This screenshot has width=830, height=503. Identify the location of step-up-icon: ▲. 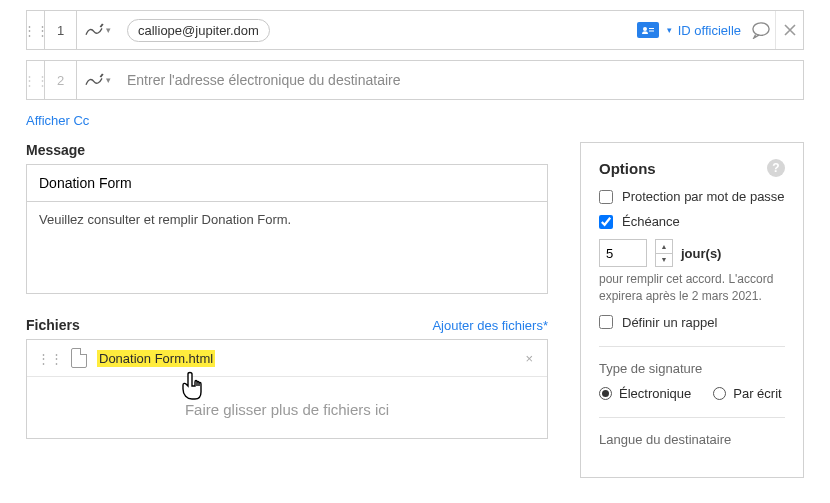
(664, 247).